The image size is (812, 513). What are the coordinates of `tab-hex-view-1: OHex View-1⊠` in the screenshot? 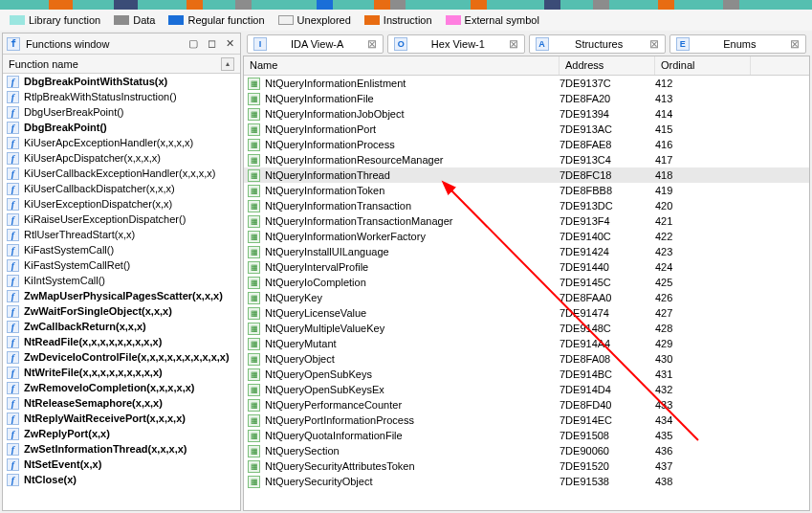 It's located at (455, 44).